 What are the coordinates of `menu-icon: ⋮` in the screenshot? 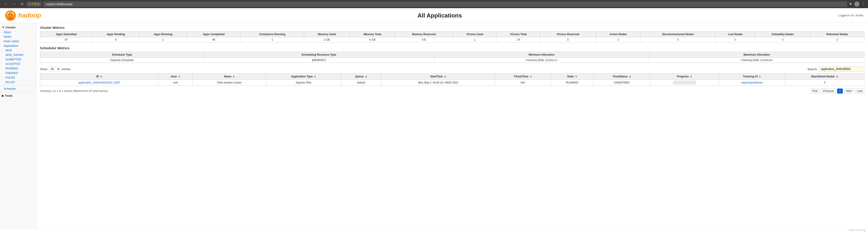 It's located at (863, 4).